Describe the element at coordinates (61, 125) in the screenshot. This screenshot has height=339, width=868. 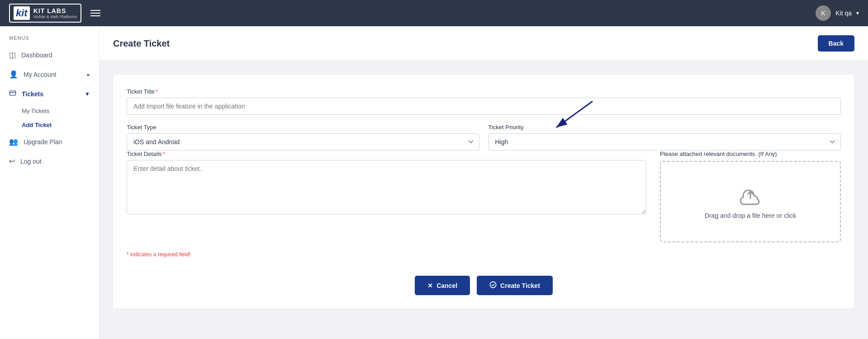
I see `sidebar-item-add-ticket: Add Ticket` at that location.